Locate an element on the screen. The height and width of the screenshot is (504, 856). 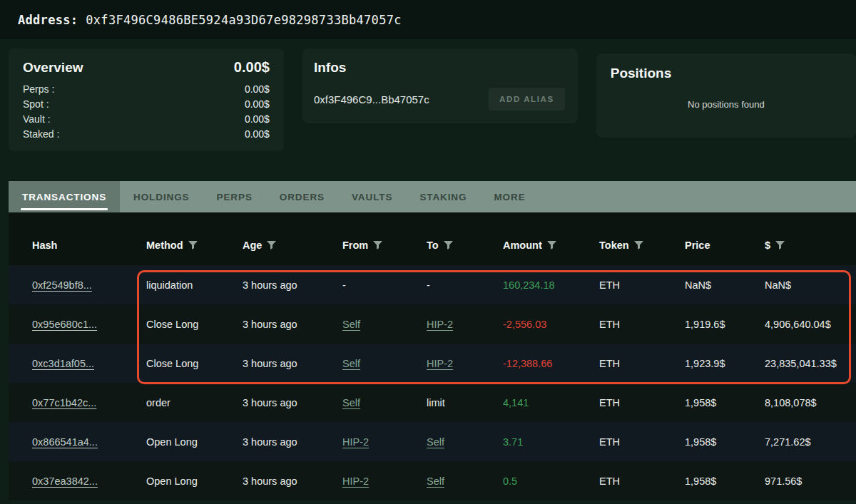
tab-perps: PERPS is located at coordinates (235, 197).